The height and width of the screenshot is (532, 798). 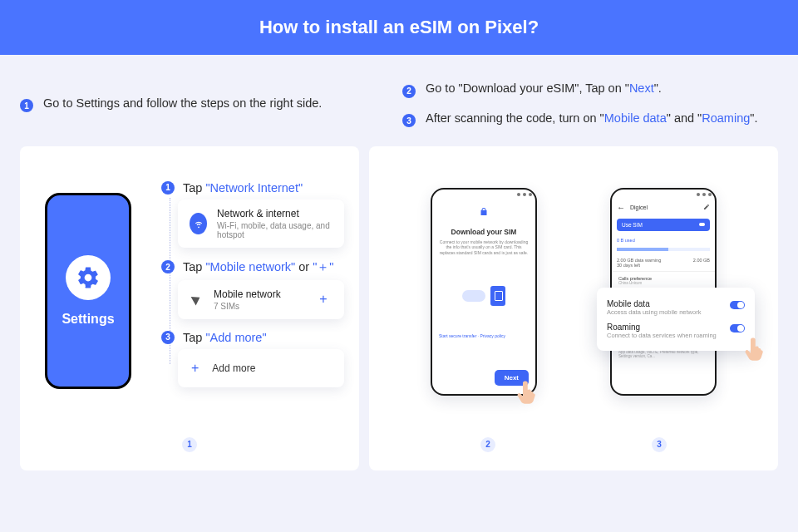 I want to click on data-usage-bar, so click(x=663, y=249).